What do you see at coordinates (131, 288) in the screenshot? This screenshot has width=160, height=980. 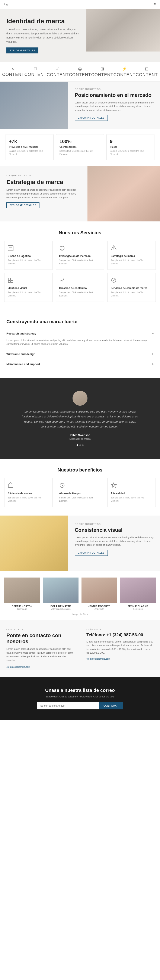 I see `service-title-5: Servicios de cambio de marca` at bounding box center [131, 288].